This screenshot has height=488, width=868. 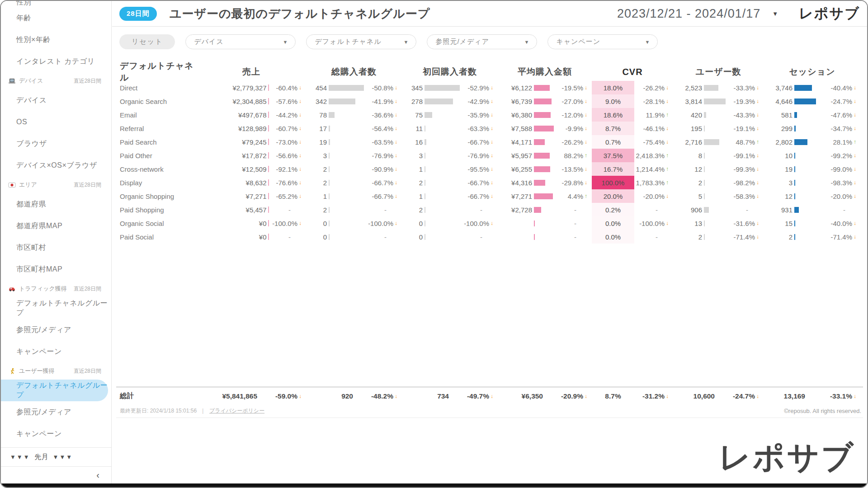 I want to click on sidebar-item: デバイス×OS×ブラウザ, so click(x=56, y=165).